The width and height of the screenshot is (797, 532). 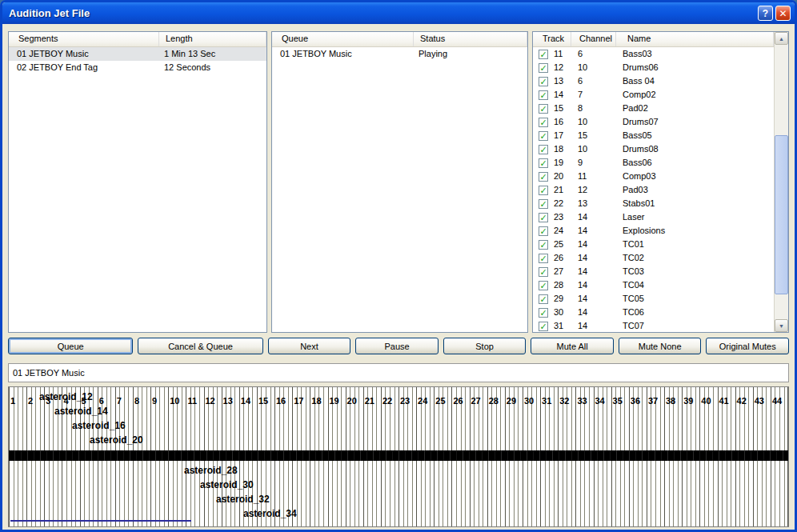 I want to click on track-row: ✓116Bass03, so click(x=653, y=54).